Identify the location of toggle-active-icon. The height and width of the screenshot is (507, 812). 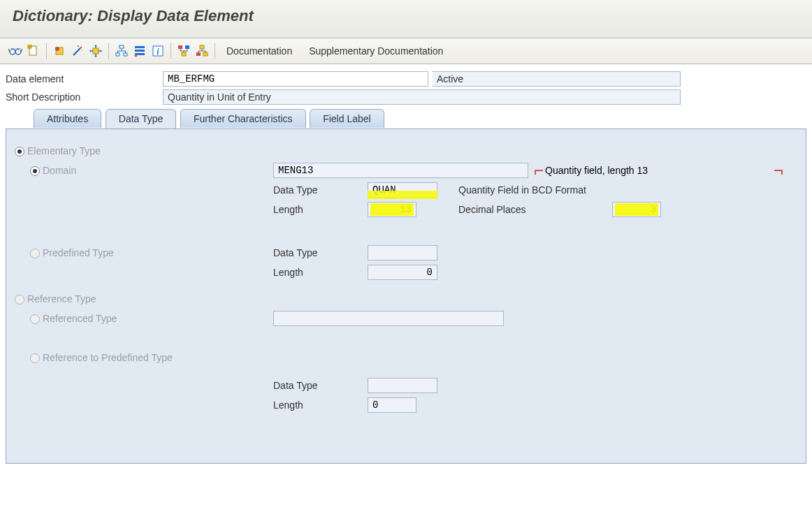
(59, 51).